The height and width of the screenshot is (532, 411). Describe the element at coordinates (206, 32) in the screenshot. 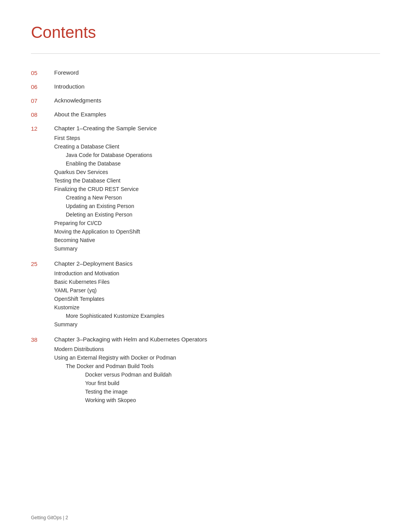

I see `page-title: Contents` at that location.